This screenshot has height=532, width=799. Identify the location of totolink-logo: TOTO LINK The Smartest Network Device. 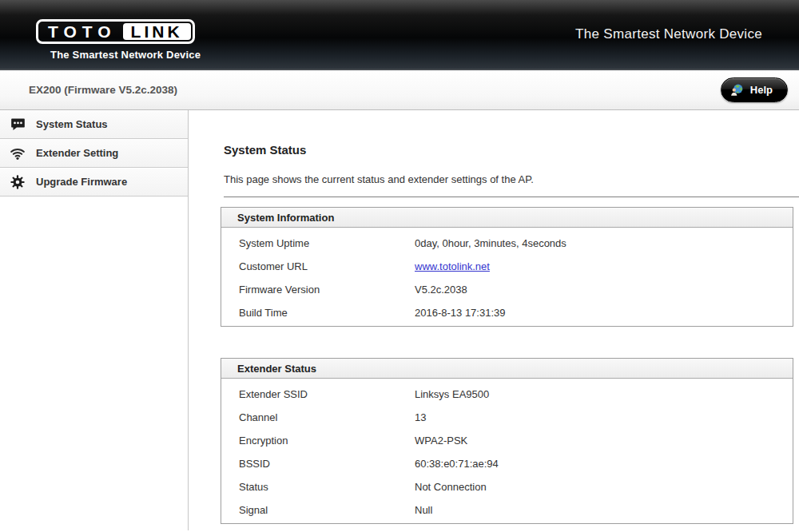
(118, 40).